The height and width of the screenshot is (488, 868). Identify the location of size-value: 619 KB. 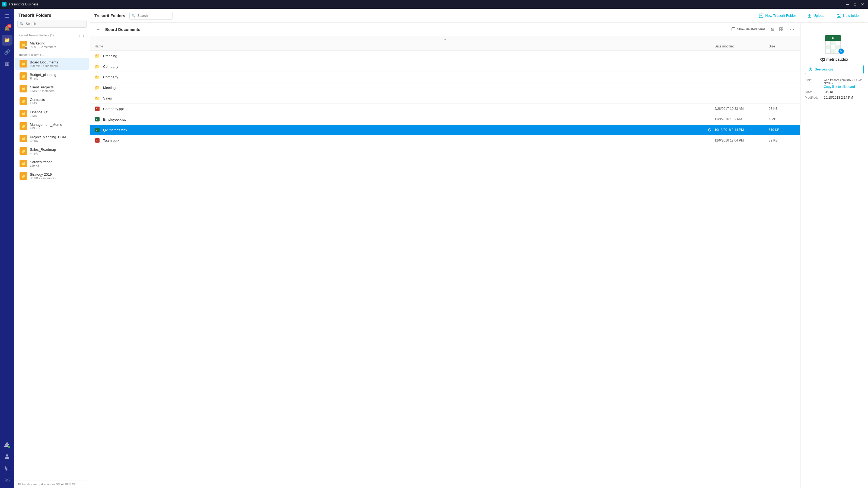
(844, 92).